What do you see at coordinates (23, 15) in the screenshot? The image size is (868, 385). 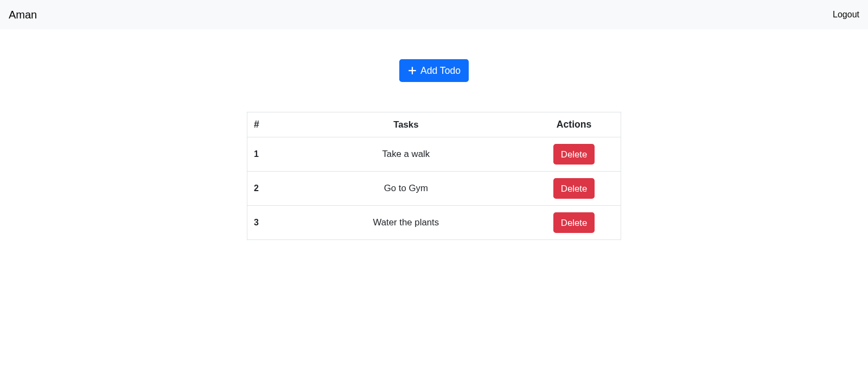 I see `navbar-brand: Aman` at bounding box center [23, 15].